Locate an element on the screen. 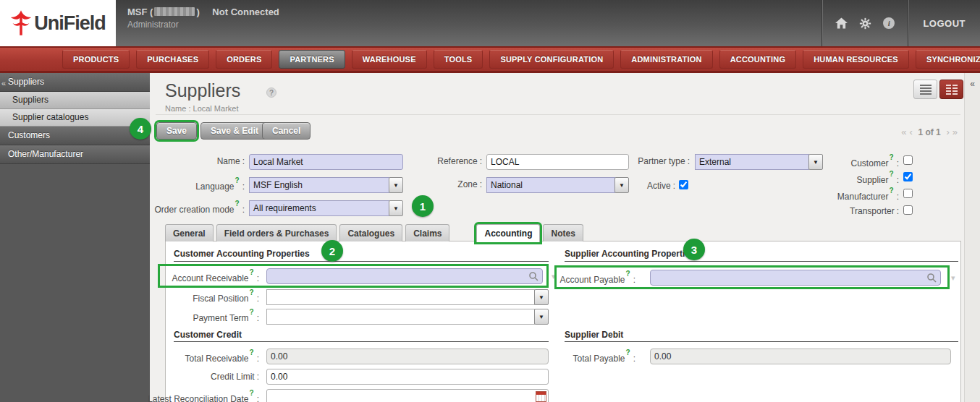 This screenshot has height=402, width=980. supplier-checkbox is located at coordinates (908, 176).